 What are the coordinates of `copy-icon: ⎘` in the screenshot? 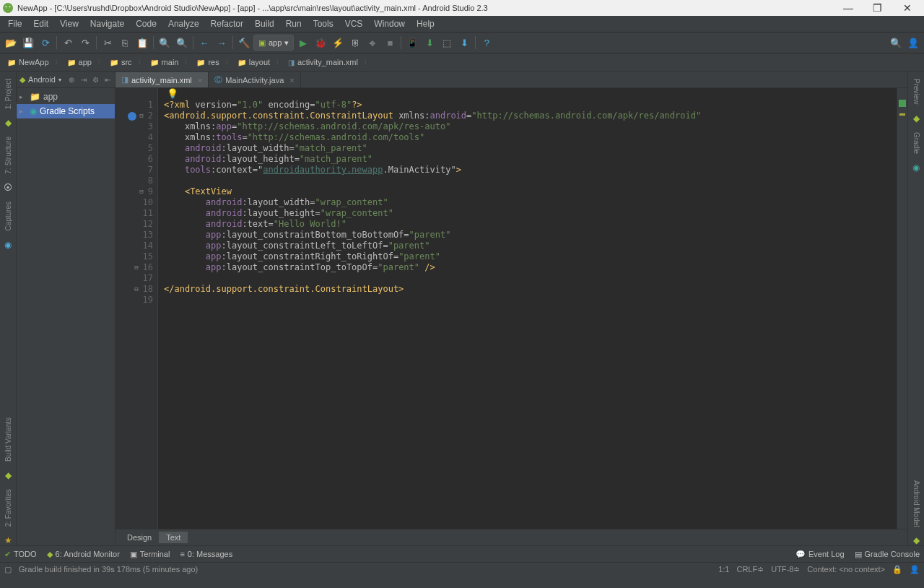 It's located at (125, 43).